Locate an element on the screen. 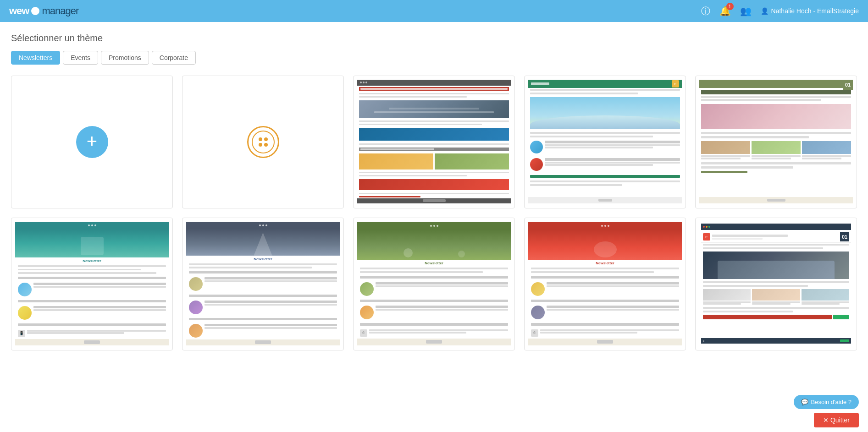 The width and height of the screenshot is (868, 432). card-template-green: Newsletter is located at coordinates (434, 284).